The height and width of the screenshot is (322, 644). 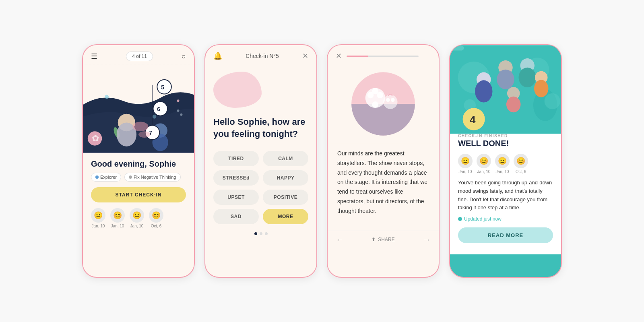 What do you see at coordinates (506, 136) in the screenshot?
I see `checkin-finished-label: CHECK-IN FINISHED` at bounding box center [506, 136].